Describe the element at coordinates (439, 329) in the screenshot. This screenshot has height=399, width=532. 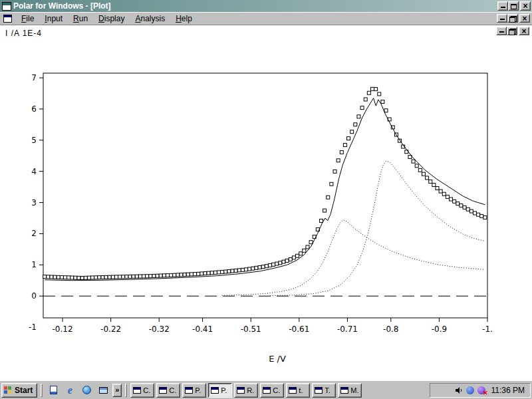
I see `svg-text: -0.9` at that location.